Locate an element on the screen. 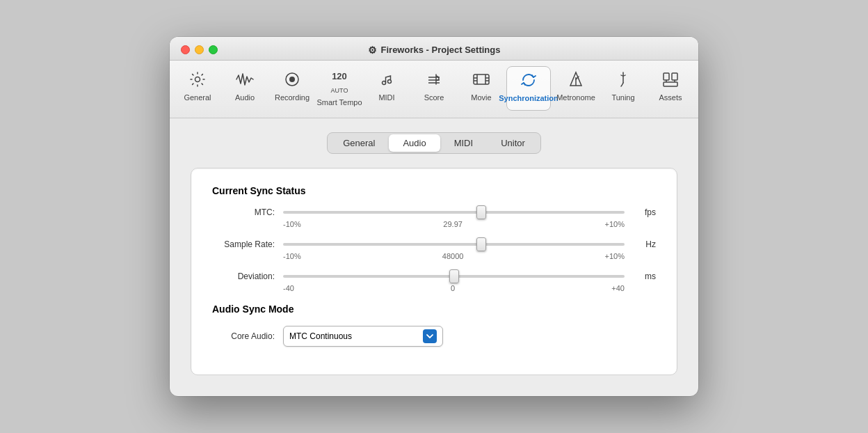 The width and height of the screenshot is (868, 433). sample-rate-slider-thumb is located at coordinates (481, 244).